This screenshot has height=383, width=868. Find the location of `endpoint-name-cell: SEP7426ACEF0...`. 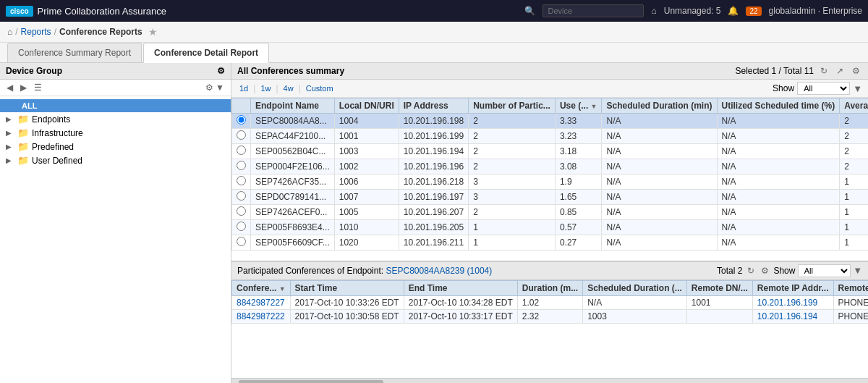

endpoint-name-cell: SEP7426ACEF0... is located at coordinates (293, 213).